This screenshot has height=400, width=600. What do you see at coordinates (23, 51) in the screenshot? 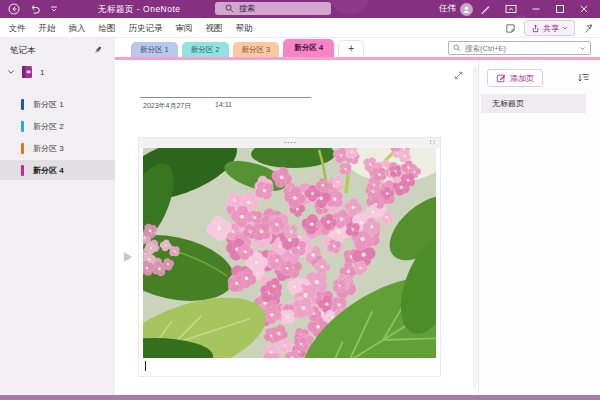
I see `notebook-pane-header: 笔记本` at bounding box center [23, 51].